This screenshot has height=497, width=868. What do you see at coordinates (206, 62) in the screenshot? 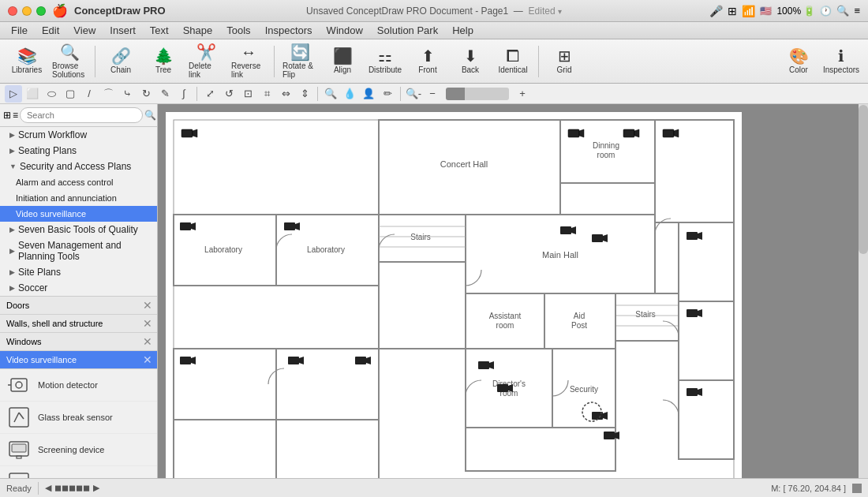
I see `delete-link-button: ✂️ Delete link` at bounding box center [206, 62].